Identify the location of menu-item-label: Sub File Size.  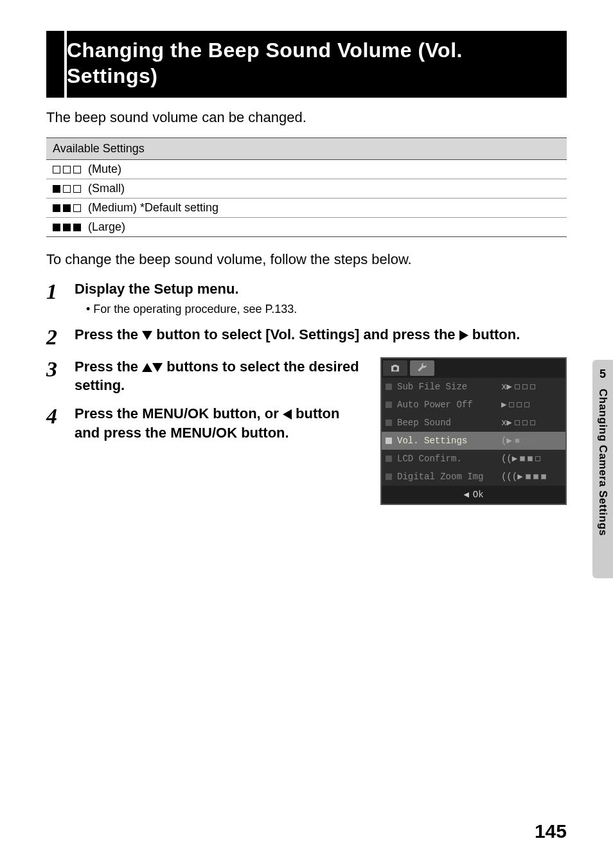
(449, 387).